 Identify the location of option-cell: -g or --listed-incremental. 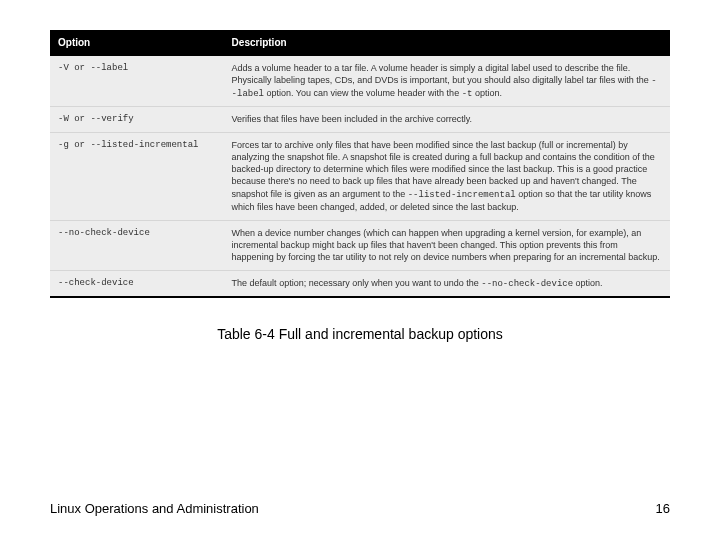
(137, 177).